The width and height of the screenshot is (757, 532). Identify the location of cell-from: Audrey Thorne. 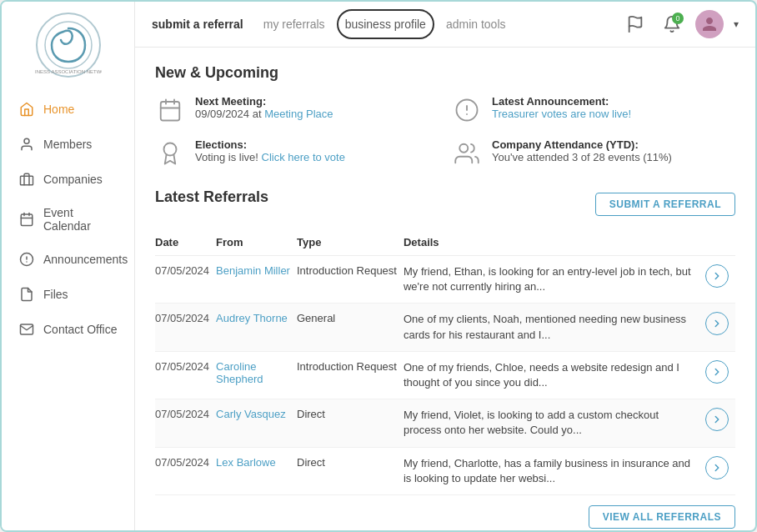
(257, 327).